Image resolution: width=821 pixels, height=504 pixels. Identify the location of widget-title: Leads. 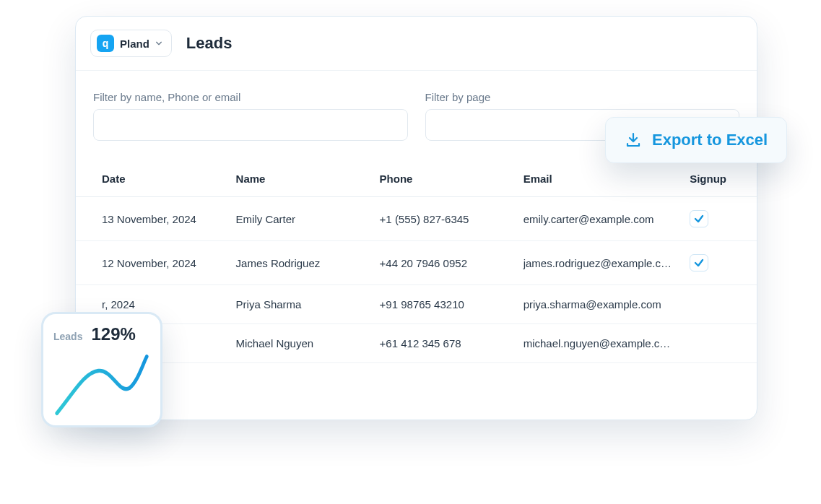
(68, 336).